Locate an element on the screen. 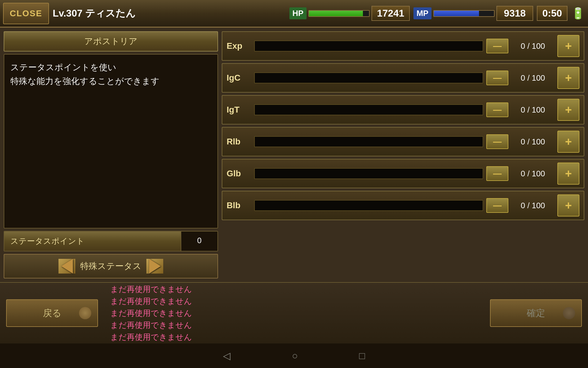 The height and width of the screenshot is (368, 588). mp-bar-fill is located at coordinates (456, 13).